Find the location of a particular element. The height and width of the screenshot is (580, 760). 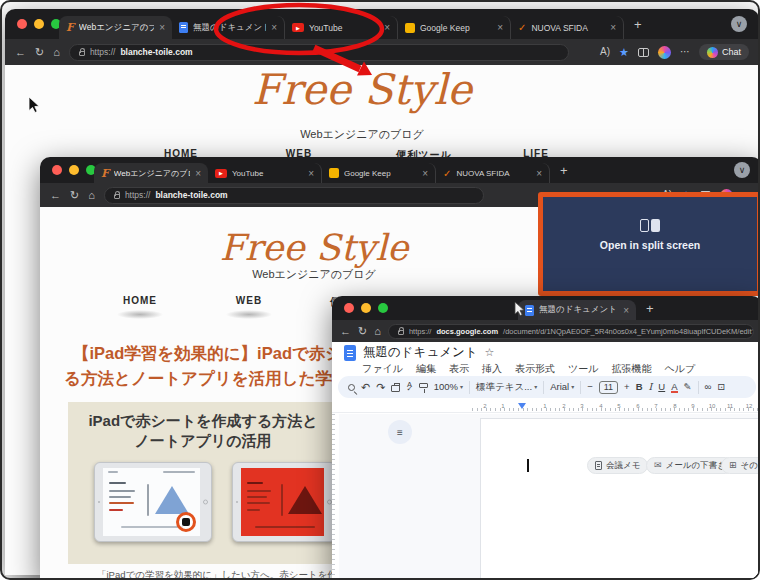

doc-title: 無題のドキュメント is located at coordinates (420, 352).